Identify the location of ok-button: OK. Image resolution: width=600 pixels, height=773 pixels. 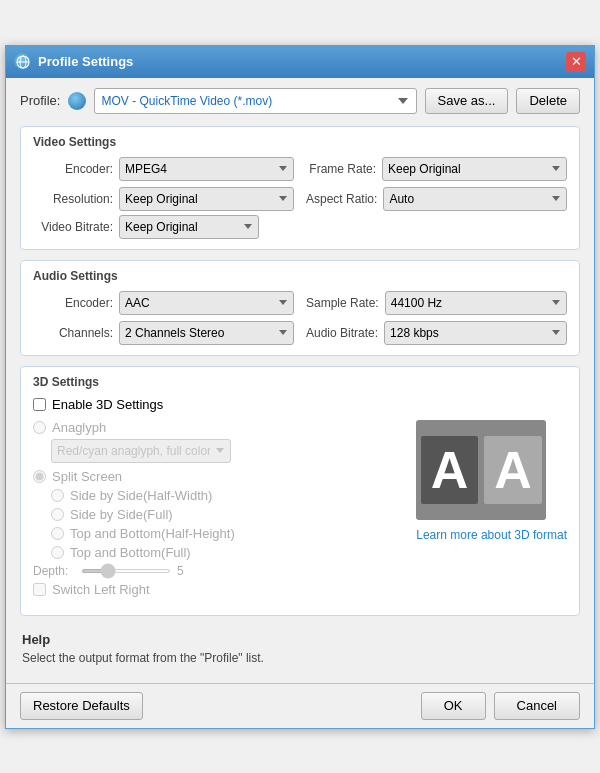
(454, 706).